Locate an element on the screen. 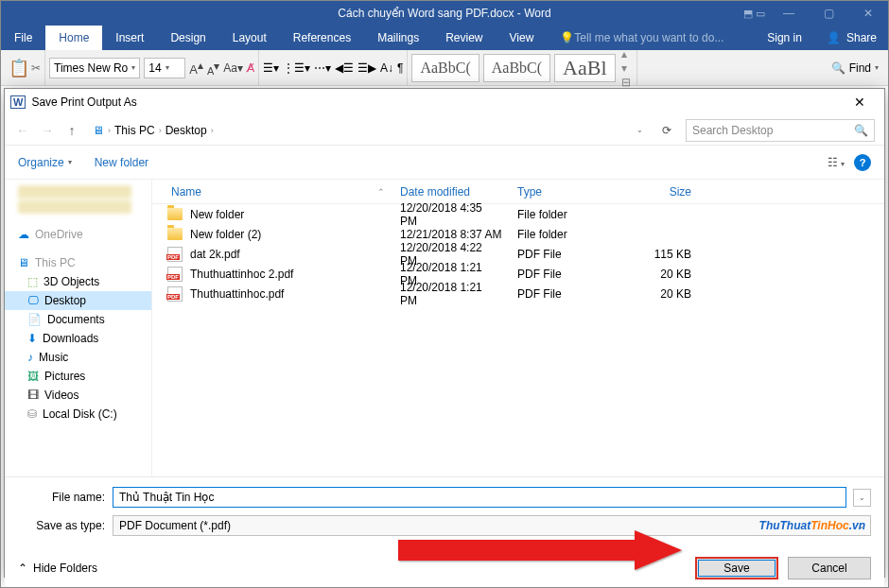 The width and height of the screenshot is (889, 588). cloud-icon: ☁ is located at coordinates (24, 234).